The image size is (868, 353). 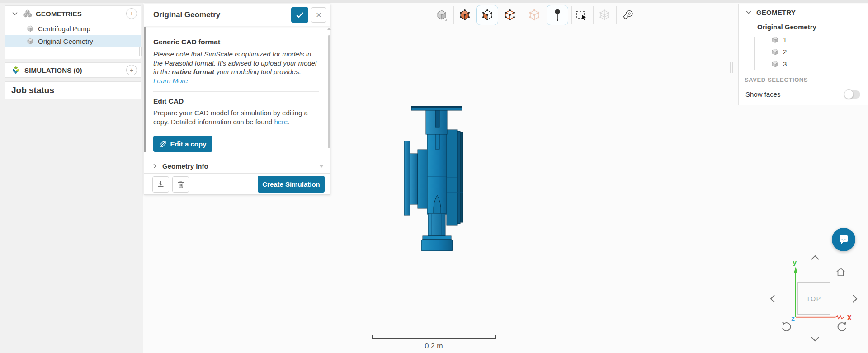 What do you see at coordinates (33, 90) in the screenshot?
I see `job-status-label: Job status` at bounding box center [33, 90].